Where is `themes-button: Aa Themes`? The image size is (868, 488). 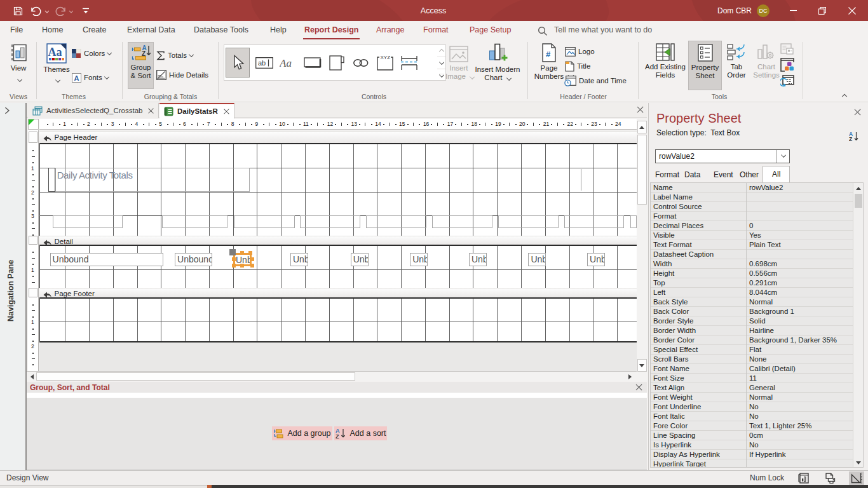 themes-button: Aa Themes is located at coordinates (57, 64).